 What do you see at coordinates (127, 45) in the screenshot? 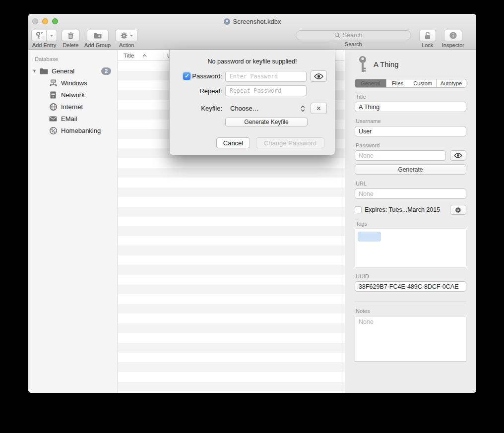
I see `action-label: Action` at bounding box center [127, 45].